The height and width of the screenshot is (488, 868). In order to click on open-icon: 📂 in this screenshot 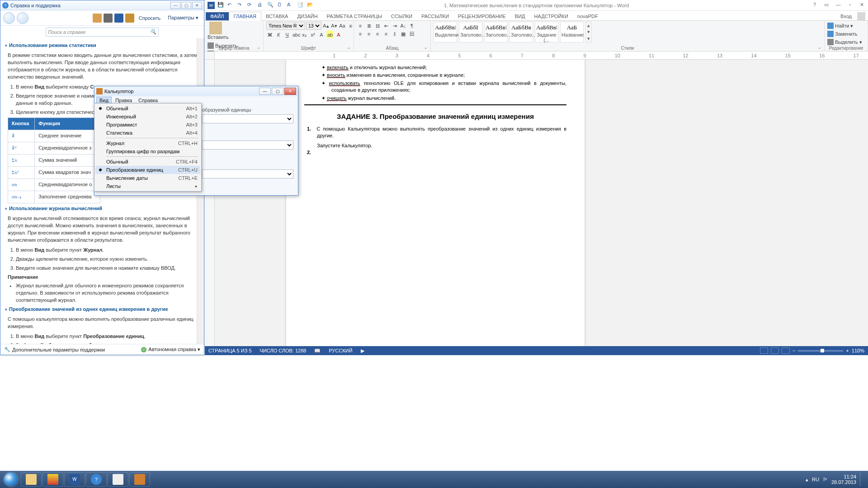, I will do `click(311, 5)`.